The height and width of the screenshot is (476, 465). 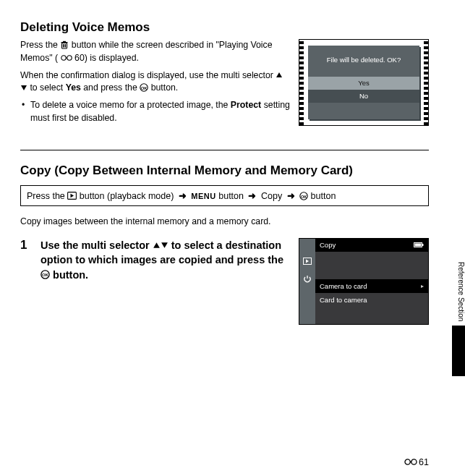 I want to click on heading-deleting: Deleting Voice Memos, so click(x=224, y=27).